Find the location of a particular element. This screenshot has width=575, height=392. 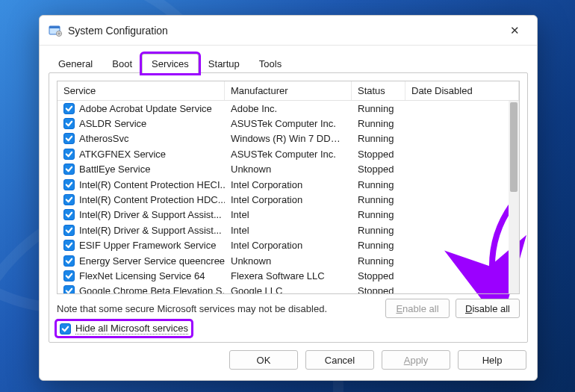

tab-startup: Startup is located at coordinates (224, 63).